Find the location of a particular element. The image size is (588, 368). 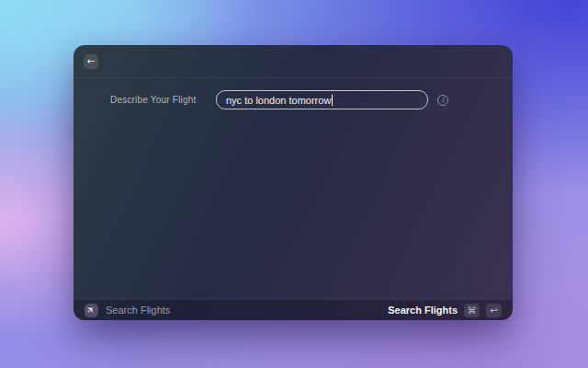

info-icon: i is located at coordinates (443, 100).